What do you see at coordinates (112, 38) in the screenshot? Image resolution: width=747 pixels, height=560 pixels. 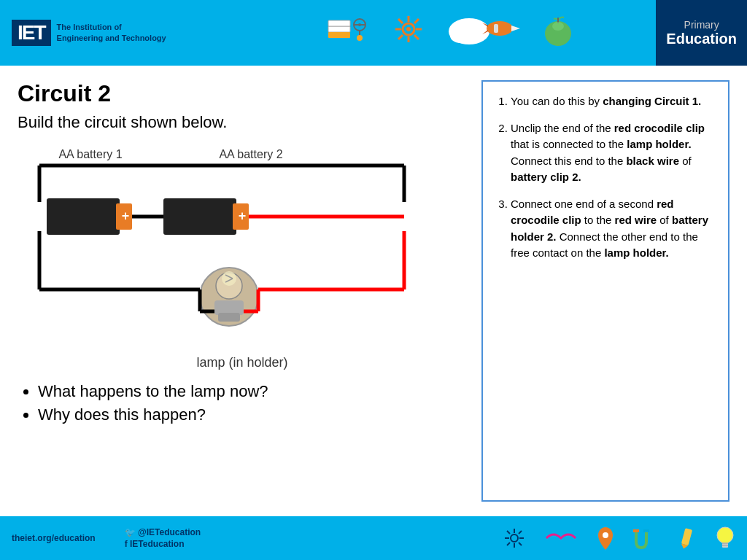 I see `logo-line2: Engineering and Technology` at bounding box center [112, 38].